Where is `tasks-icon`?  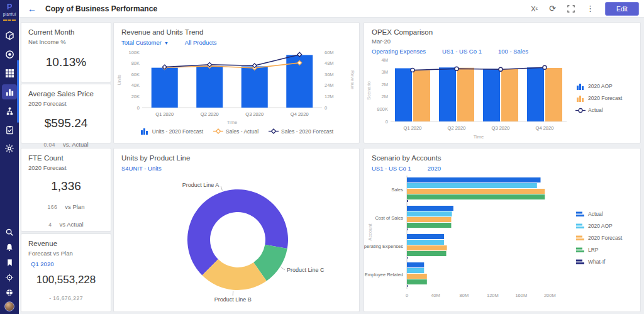 tasks-icon is located at coordinates (10, 130).